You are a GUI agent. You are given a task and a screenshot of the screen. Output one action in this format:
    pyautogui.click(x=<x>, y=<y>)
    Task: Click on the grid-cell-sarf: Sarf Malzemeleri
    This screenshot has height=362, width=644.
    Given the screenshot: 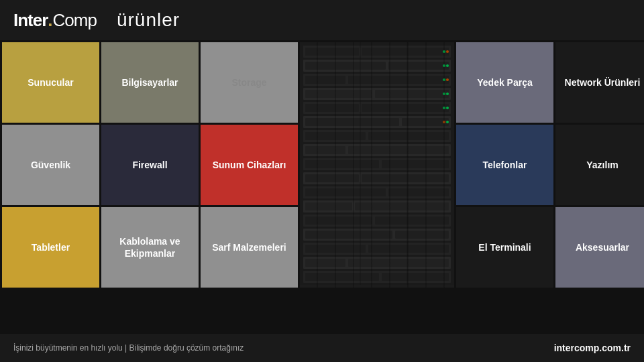 What is the action you would take?
    pyautogui.click(x=250, y=247)
    